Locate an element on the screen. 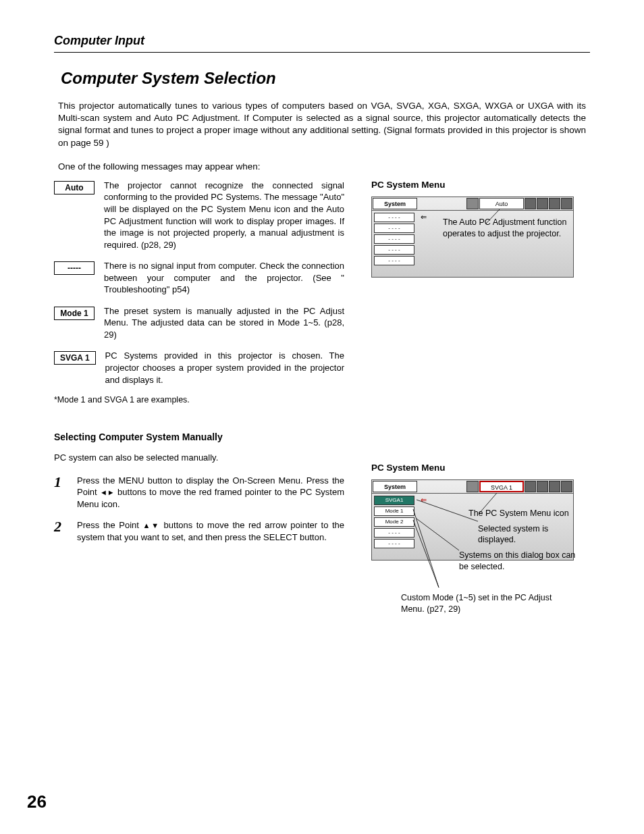  fig2-system-label: System is located at coordinates (395, 486).